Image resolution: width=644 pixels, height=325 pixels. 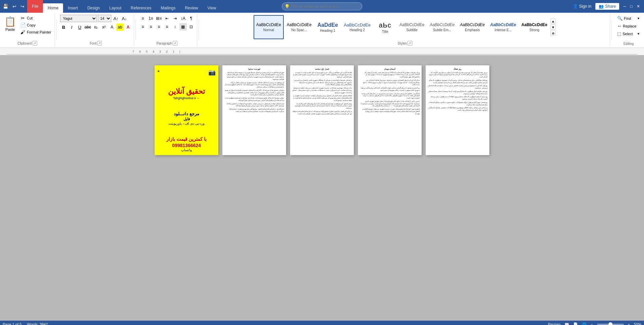 I want to click on page-3-text: فلسفه کاربرد این مطالعه در زندگی مدرن شه…, so click(x=322, y=75).